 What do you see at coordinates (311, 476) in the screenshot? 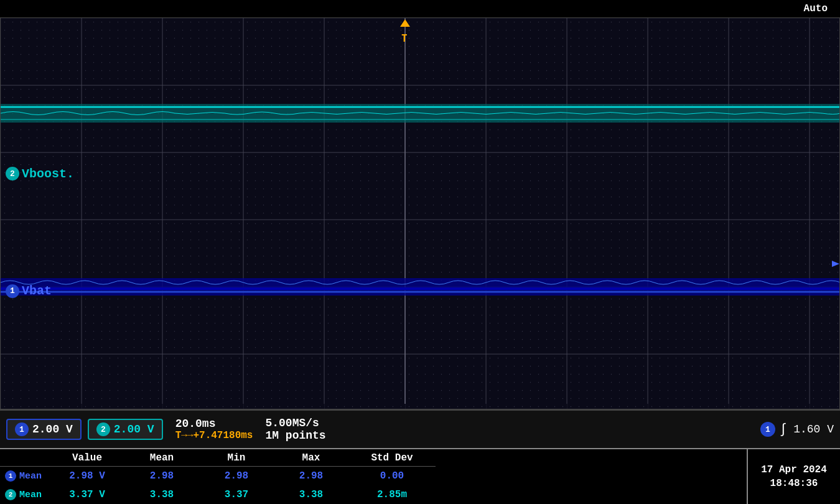
I see `meas-row1-max: 2.98` at bounding box center [311, 476].